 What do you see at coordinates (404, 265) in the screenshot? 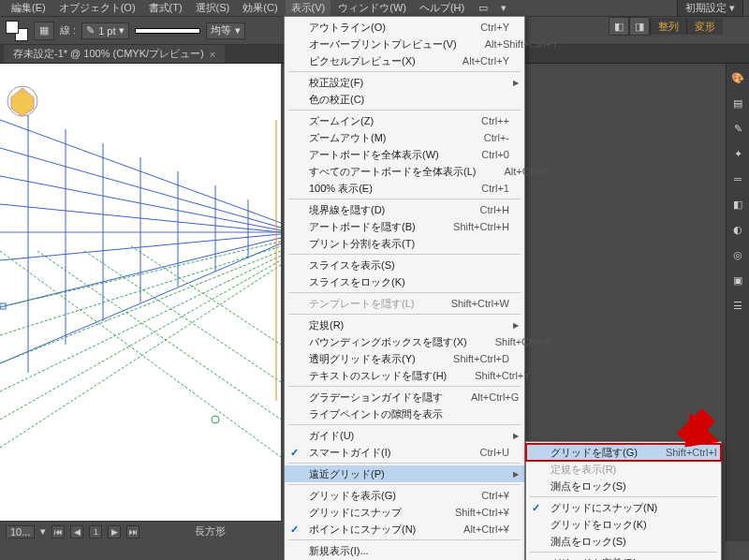
I see `menu-item: スライスを表示(S)` at bounding box center [404, 265].